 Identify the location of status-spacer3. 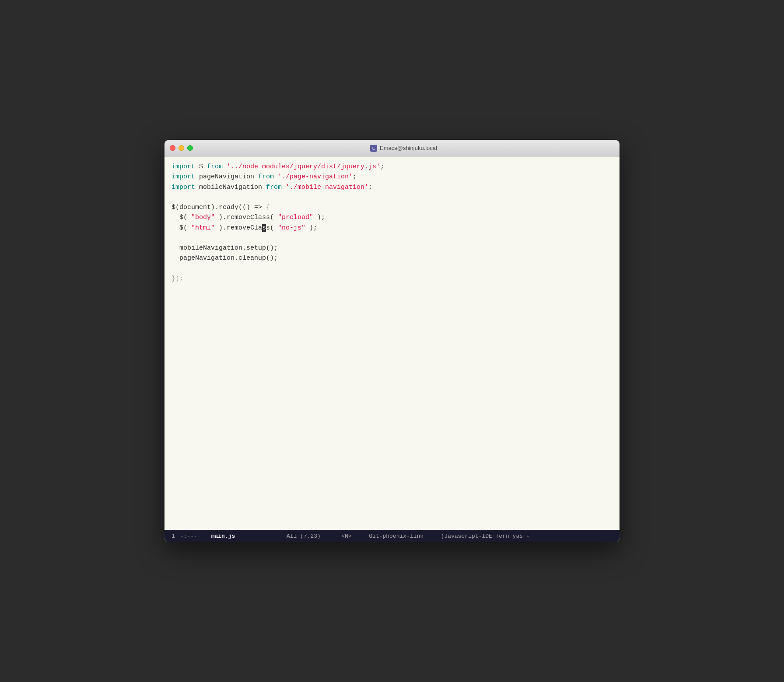
(360, 536).